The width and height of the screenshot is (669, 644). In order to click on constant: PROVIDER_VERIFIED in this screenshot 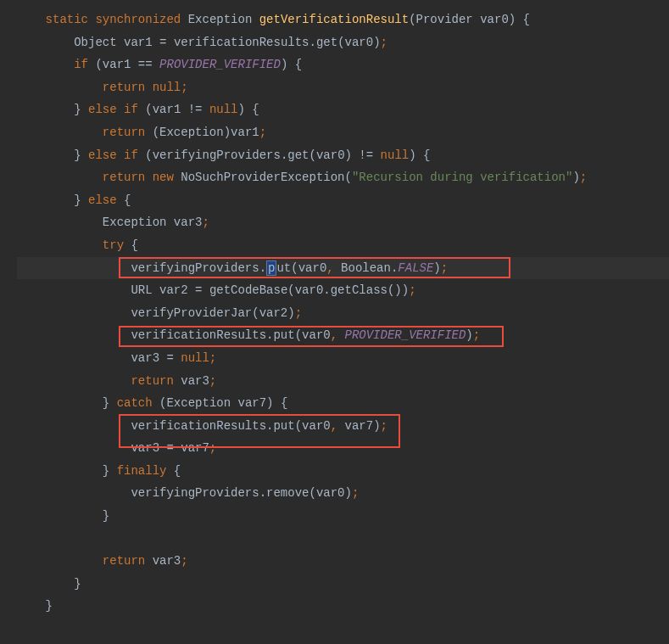, I will do `click(405, 335)`.